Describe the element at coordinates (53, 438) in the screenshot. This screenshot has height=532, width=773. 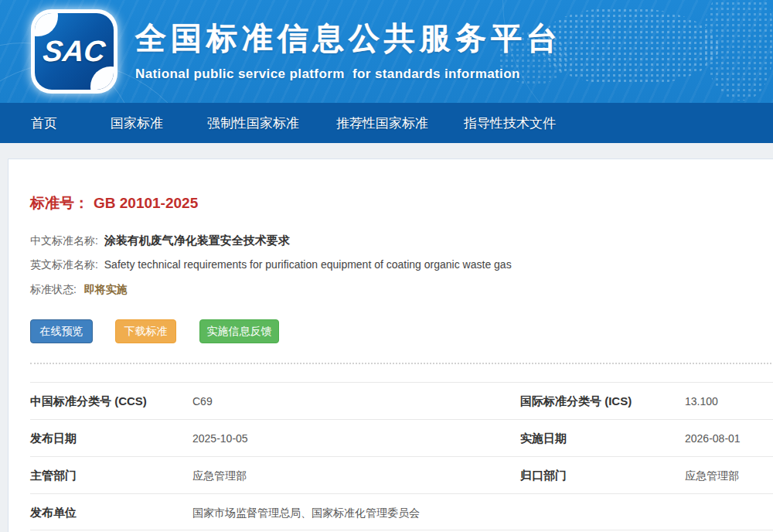
I see `detail-label-publish-date: 发布日期` at that location.